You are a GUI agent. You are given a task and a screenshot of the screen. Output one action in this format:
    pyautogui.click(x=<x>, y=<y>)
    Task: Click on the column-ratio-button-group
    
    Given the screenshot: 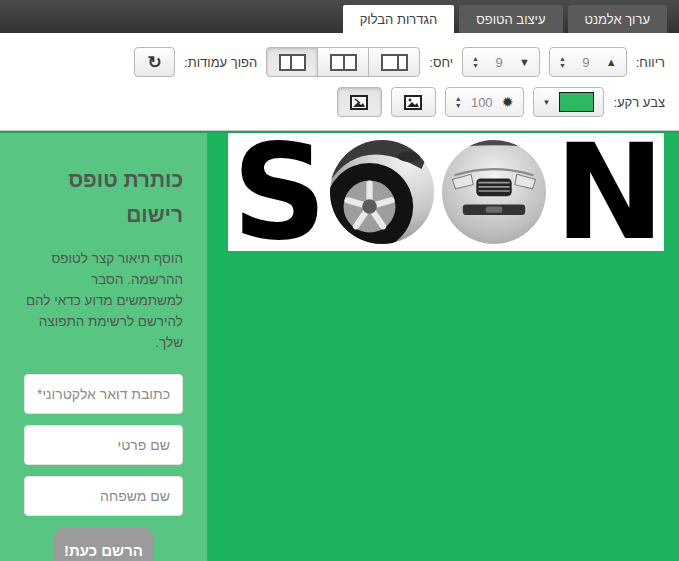 What is the action you would take?
    pyautogui.click(x=343, y=62)
    